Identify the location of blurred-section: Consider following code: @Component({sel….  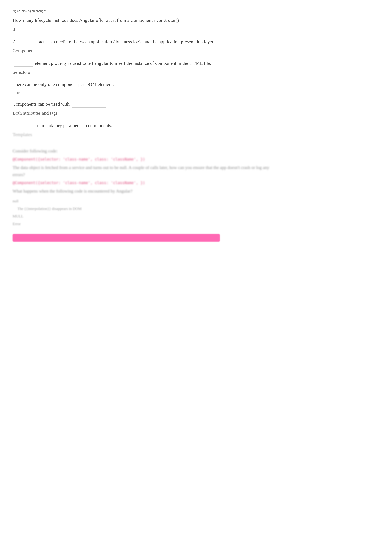
(142, 187).